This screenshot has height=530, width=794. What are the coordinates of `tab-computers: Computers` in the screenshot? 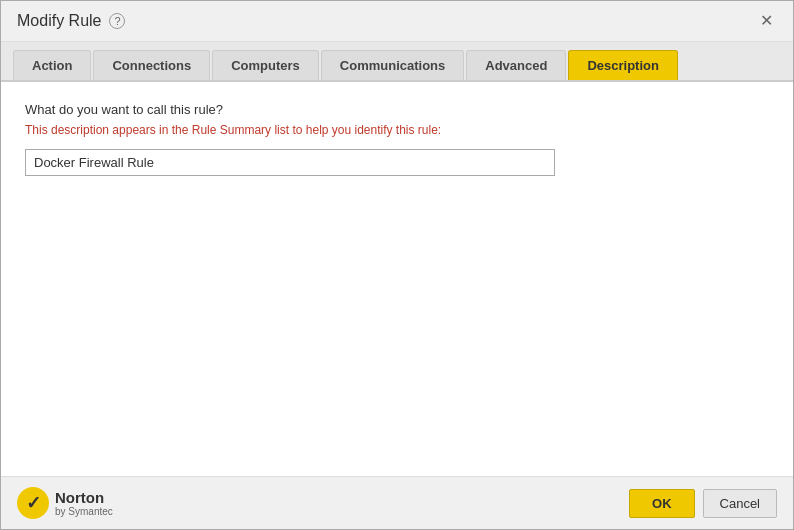 It's located at (266, 65).